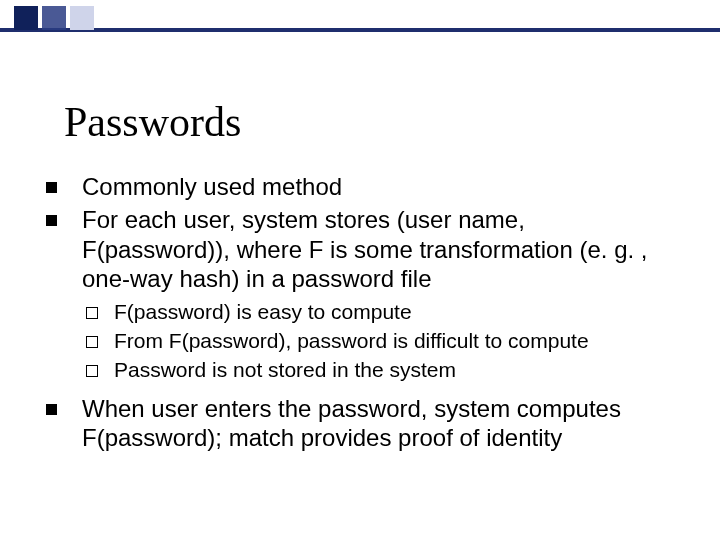  I want to click on sub-bullet-item: From F(password), password is difficult …, so click(380, 342).